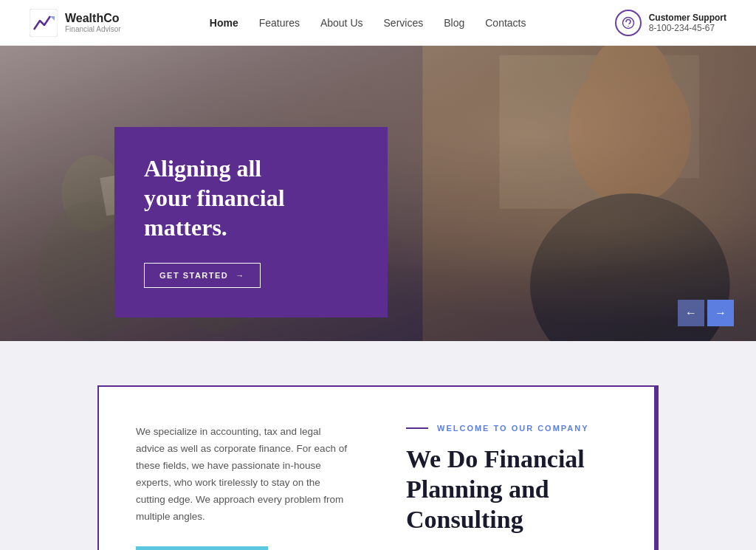 The image size is (756, 550). Describe the element at coordinates (628, 23) in the screenshot. I see `support-icon` at that location.